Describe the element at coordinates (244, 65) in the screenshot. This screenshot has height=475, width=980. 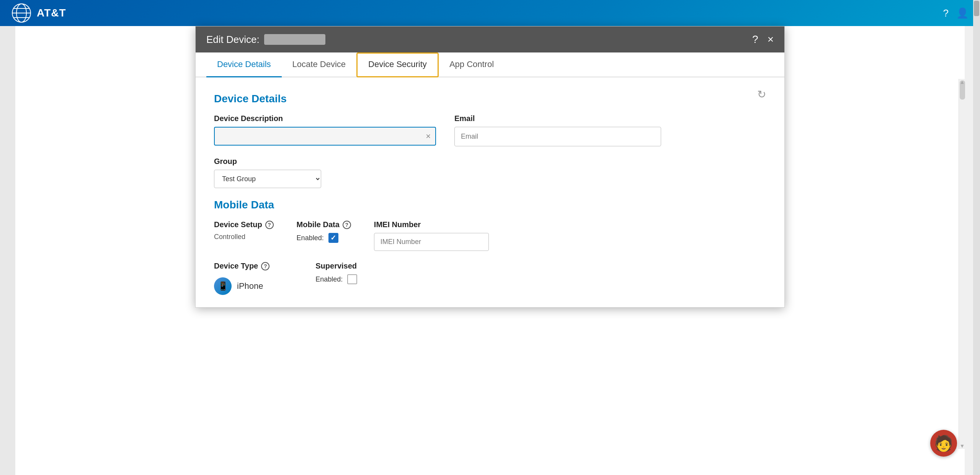
I see `tab-device-details: Device Details` at that location.